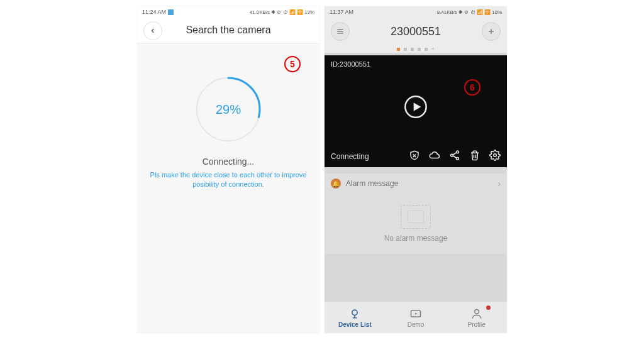  I want to click on alarm-empty-state: No alarm message, so click(416, 224).